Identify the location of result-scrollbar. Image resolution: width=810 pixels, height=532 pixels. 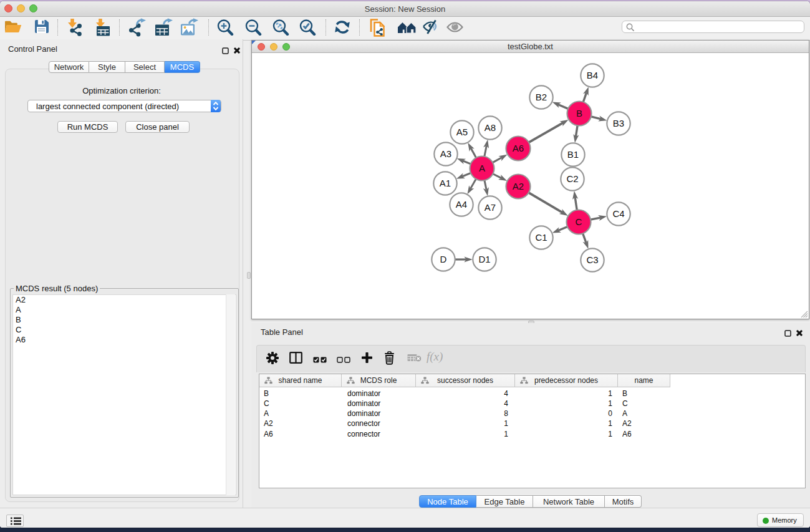
(231, 395).